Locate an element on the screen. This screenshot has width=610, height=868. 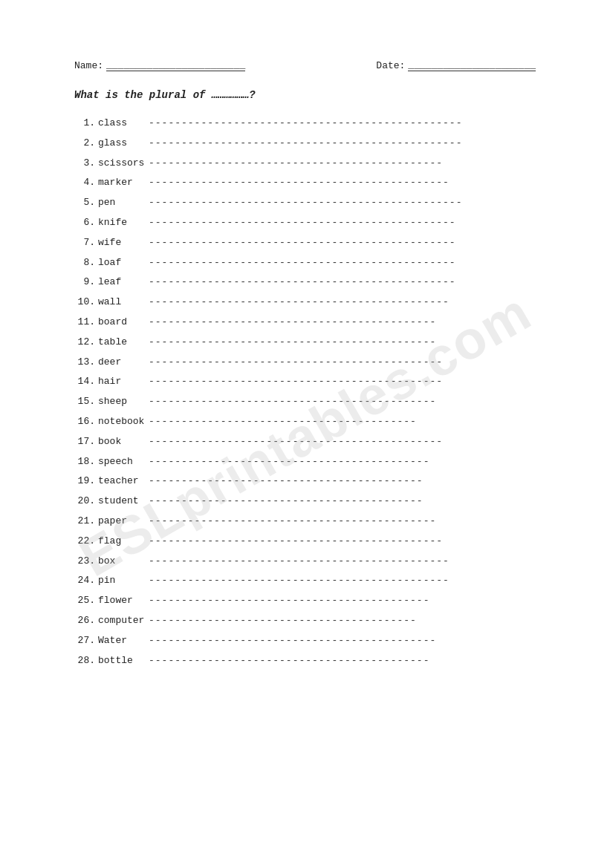
header-row: Name: ________________________ Date: ___… is located at coordinates (305, 65).